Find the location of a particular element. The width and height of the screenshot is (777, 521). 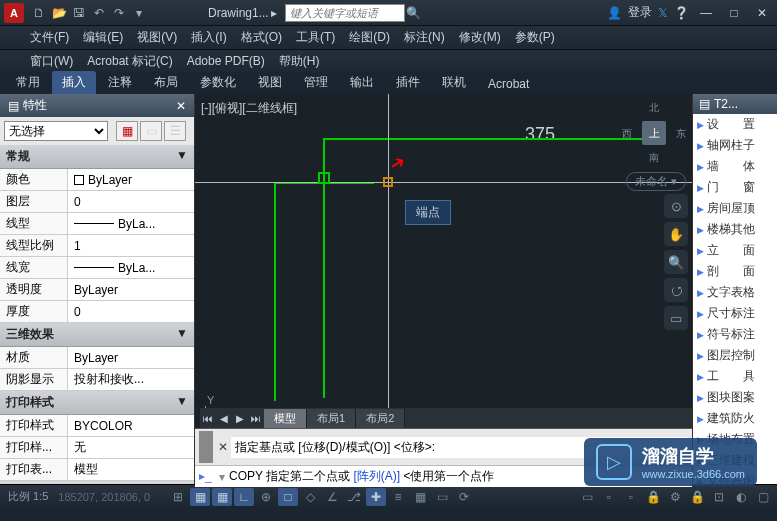

menu-item: 参数(P) is located at coordinates (535, 38).